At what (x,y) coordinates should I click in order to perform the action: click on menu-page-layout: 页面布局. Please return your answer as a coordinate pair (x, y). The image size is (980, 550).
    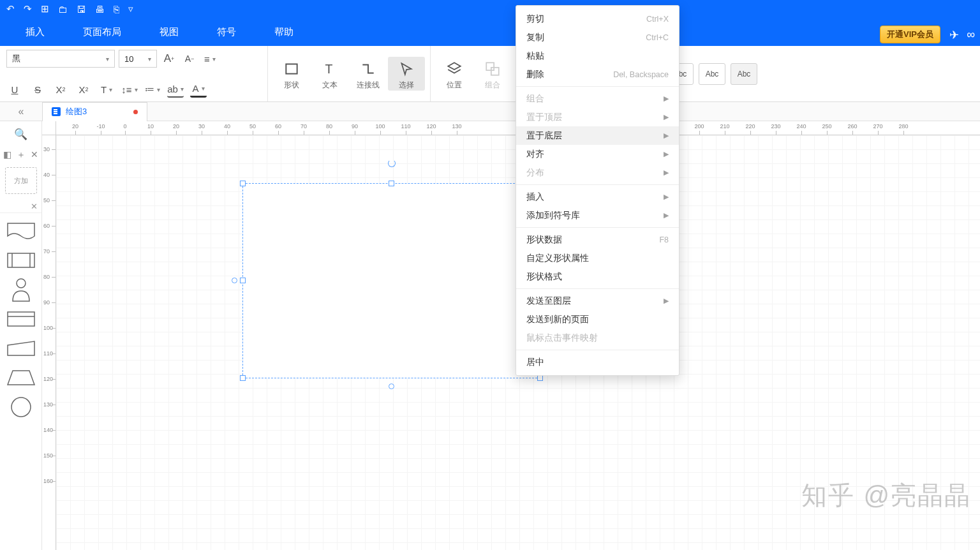
    Looking at the image, I should click on (102, 32).